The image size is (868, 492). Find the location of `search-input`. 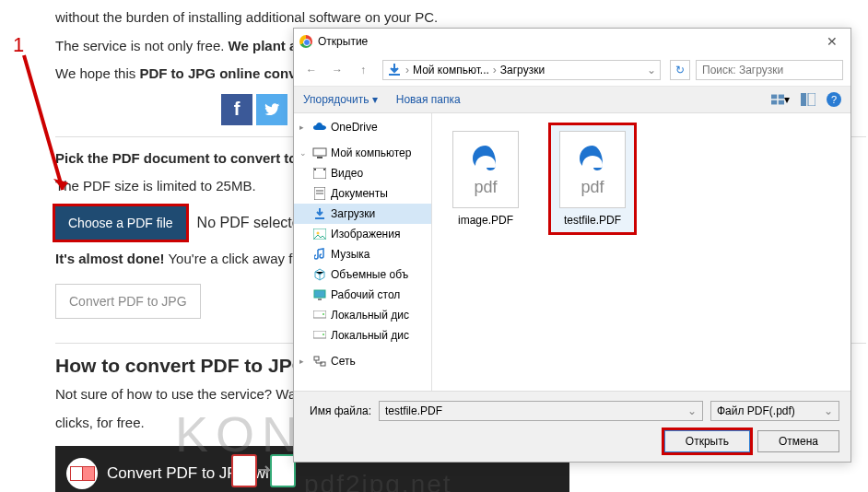

search-input is located at coordinates (769, 70).